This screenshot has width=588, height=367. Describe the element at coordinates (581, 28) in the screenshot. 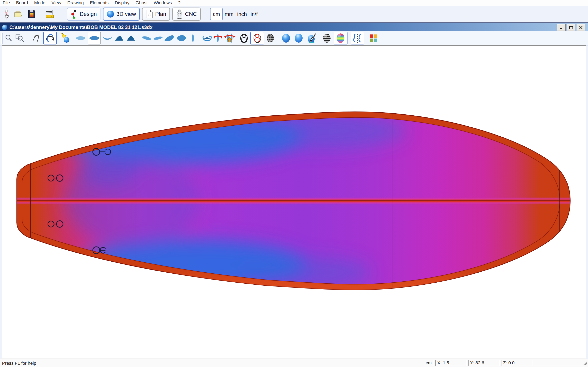

I see `close-button` at that location.